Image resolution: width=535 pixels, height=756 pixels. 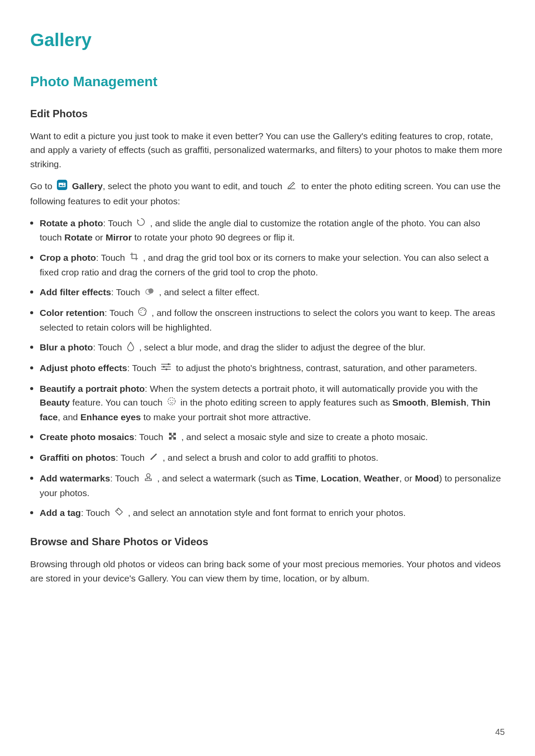 I want to click on page-number: 45, so click(x=500, y=732).